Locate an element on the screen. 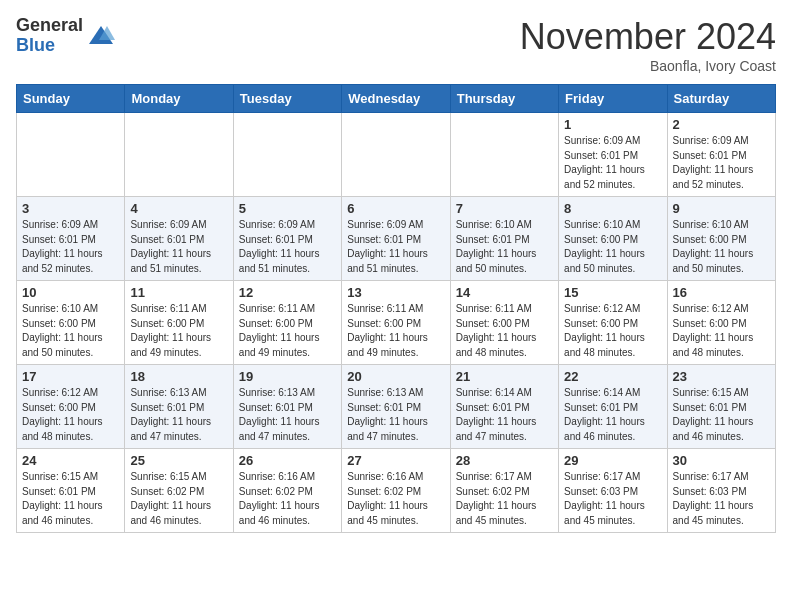 This screenshot has height=612, width=792. calendar-header-wednesday: Wednesday is located at coordinates (396, 99).